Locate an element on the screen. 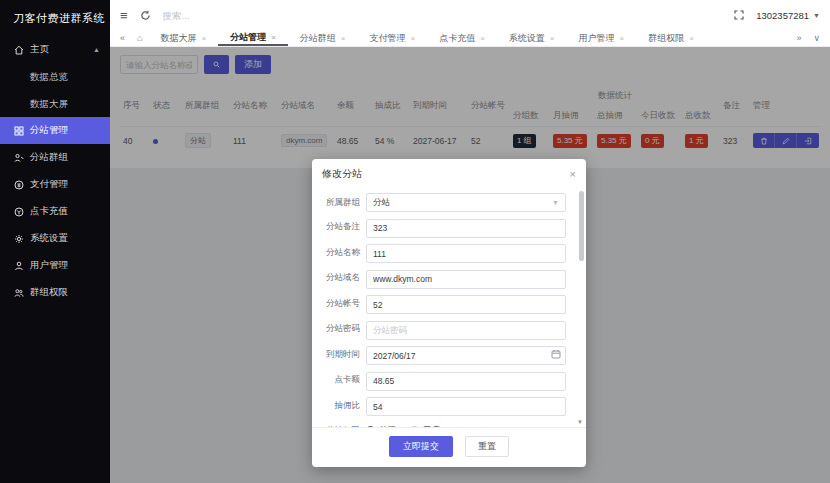  modal-title: 修改分站 is located at coordinates (342, 174).